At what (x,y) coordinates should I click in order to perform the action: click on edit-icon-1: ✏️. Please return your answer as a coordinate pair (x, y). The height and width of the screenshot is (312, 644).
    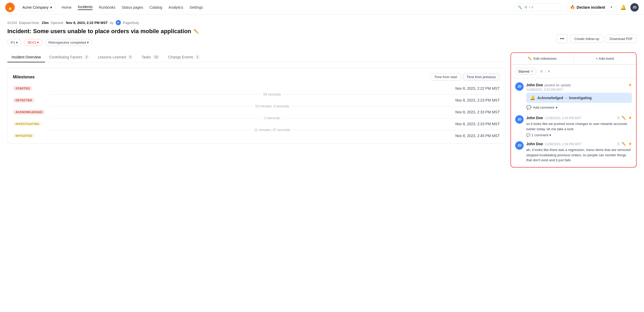
    Looking at the image, I should click on (624, 118).